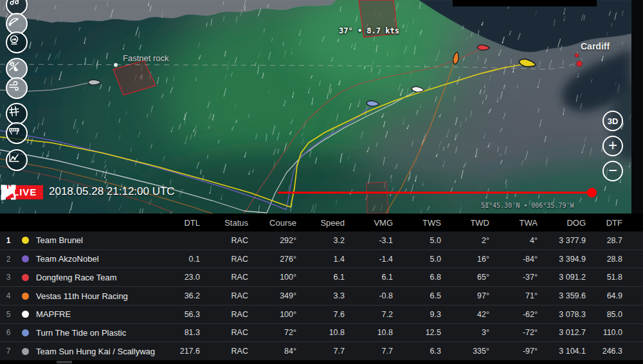  Describe the element at coordinates (613, 146) in the screenshot. I see `zoom-in-button: +` at that location.